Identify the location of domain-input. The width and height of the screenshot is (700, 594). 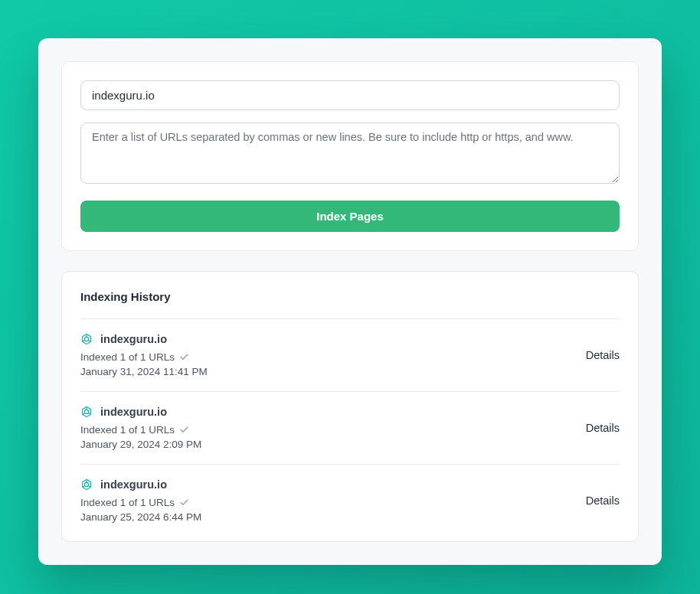
(350, 95).